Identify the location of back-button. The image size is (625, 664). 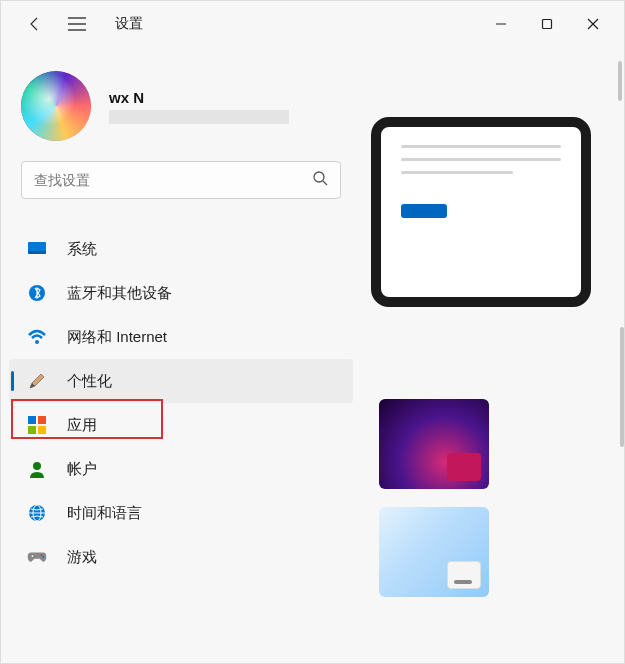
(35, 24).